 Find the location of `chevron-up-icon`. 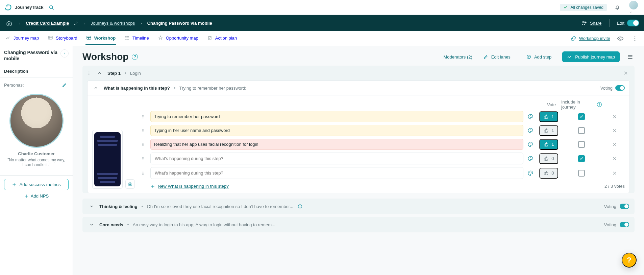

chevron-up-icon is located at coordinates (100, 73).